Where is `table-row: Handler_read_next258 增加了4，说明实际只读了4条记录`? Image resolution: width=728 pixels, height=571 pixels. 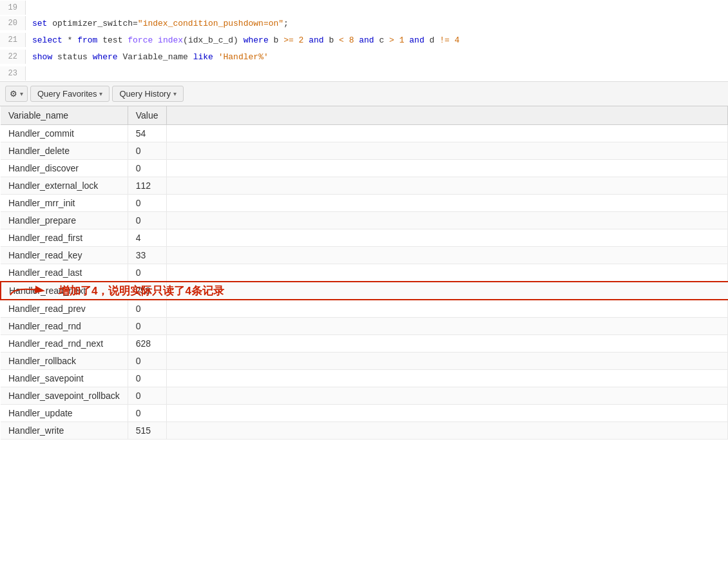 table-row: Handler_read_next258 增加了4，说明实际只读了4条记录 is located at coordinates (365, 291).